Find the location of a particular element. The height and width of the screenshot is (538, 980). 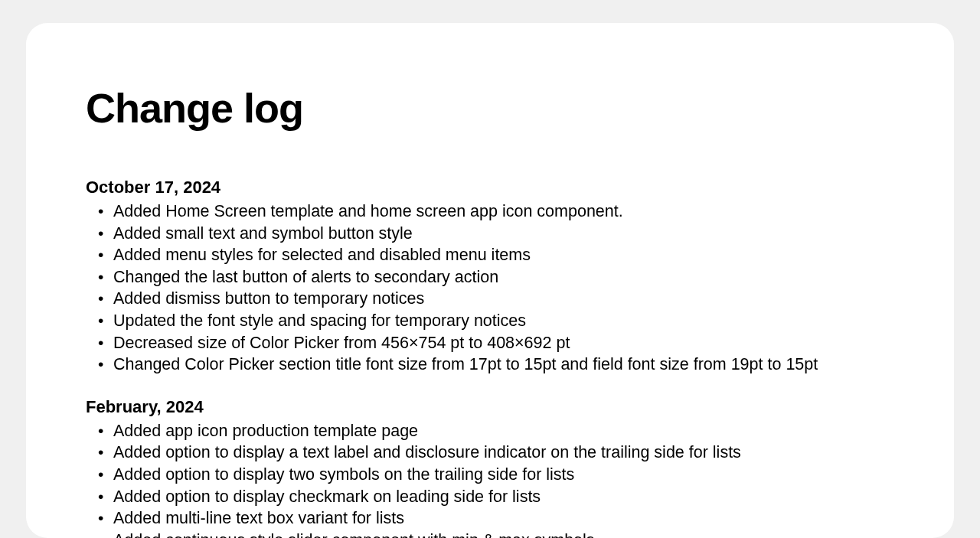

list-item: Added small text and symbol button style is located at coordinates (498, 234).